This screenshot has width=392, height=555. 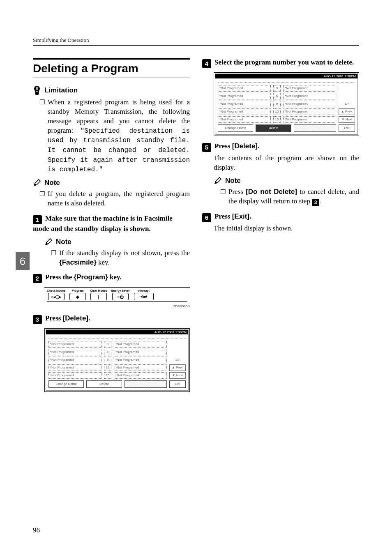 What do you see at coordinates (286, 191) in the screenshot?
I see `step-5-note: Note Press [Do not Delete] to cancel del…` at bounding box center [286, 191].